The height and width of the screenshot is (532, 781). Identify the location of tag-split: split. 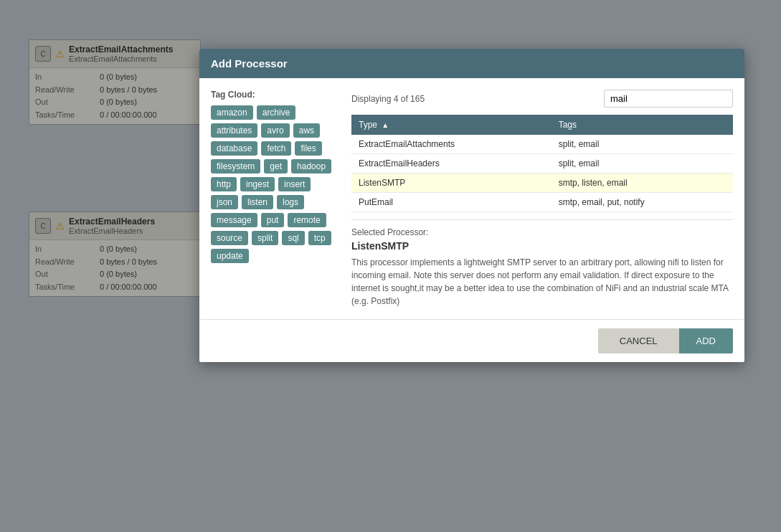
(265, 238).